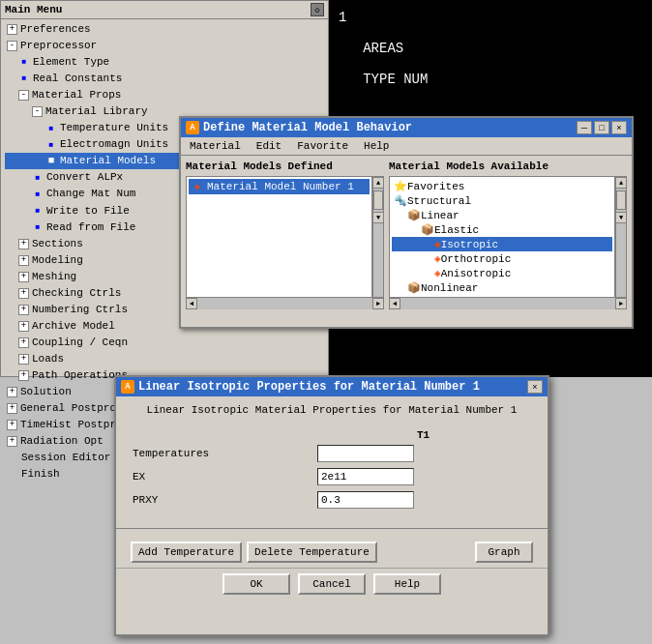 This screenshot has height=644, width=652. What do you see at coordinates (414, 215) in the screenshot?
I see `linear-icon: 📦` at bounding box center [414, 215].